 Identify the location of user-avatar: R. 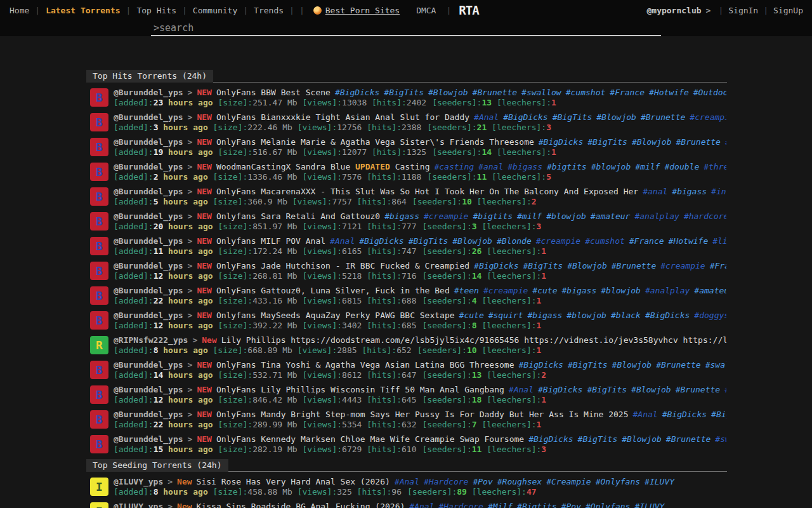
(99, 345).